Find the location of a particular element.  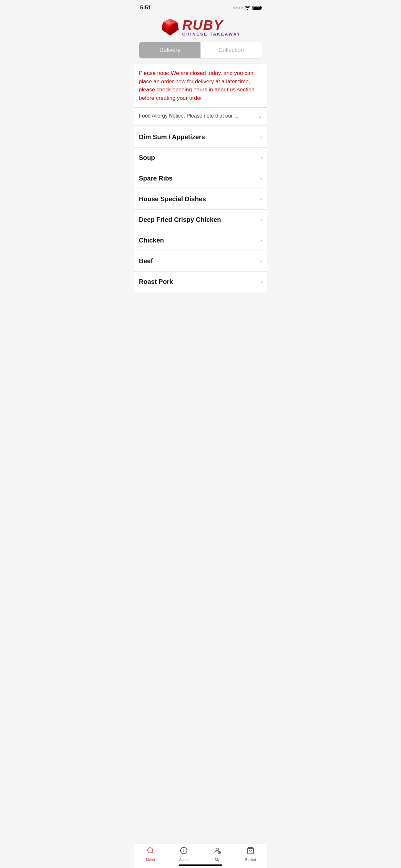

notice-text: Please note: We are closed today, and yo… is located at coordinates (201, 86).